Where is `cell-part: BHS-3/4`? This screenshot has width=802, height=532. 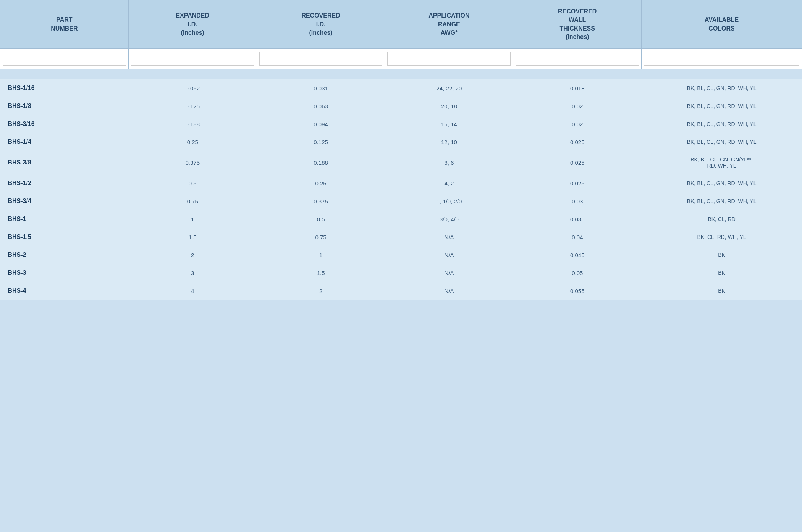
cell-part: BHS-3/4 is located at coordinates (65, 202).